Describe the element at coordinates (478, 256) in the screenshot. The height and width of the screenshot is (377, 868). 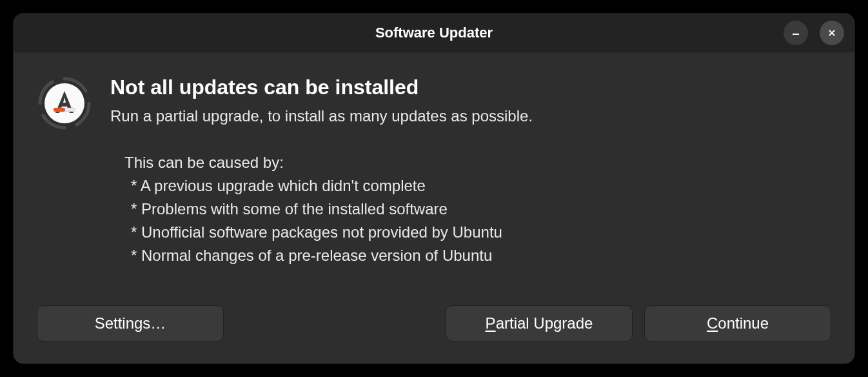
I see `cause-item: * Normal changes of a pre-release versio…` at that location.